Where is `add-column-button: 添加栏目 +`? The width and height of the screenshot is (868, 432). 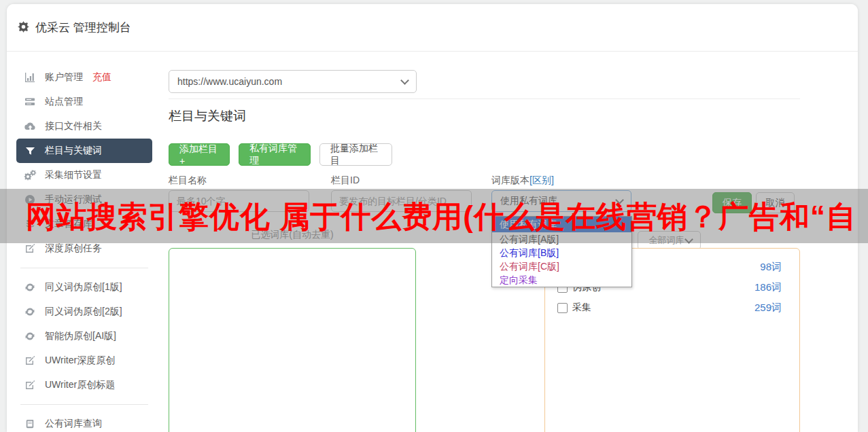
add-column-button: 添加栏目 + is located at coordinates (199, 155).